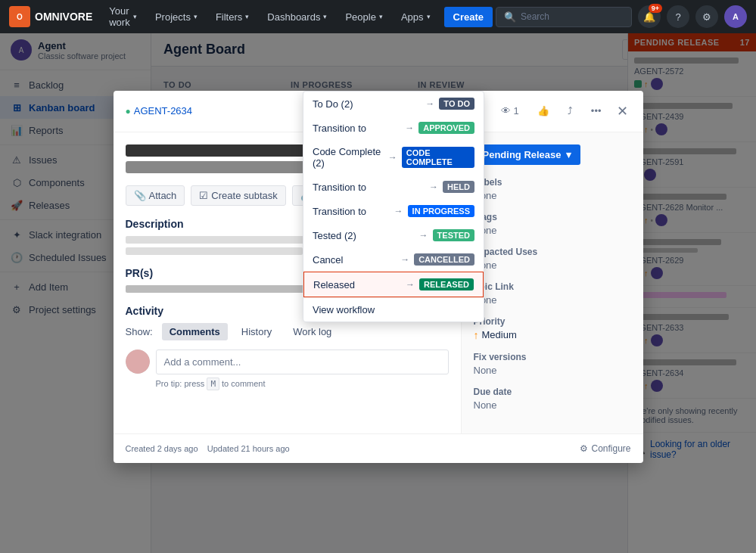 The width and height of the screenshot is (756, 553). I want to click on field-labels: Labels None, so click(552, 189).